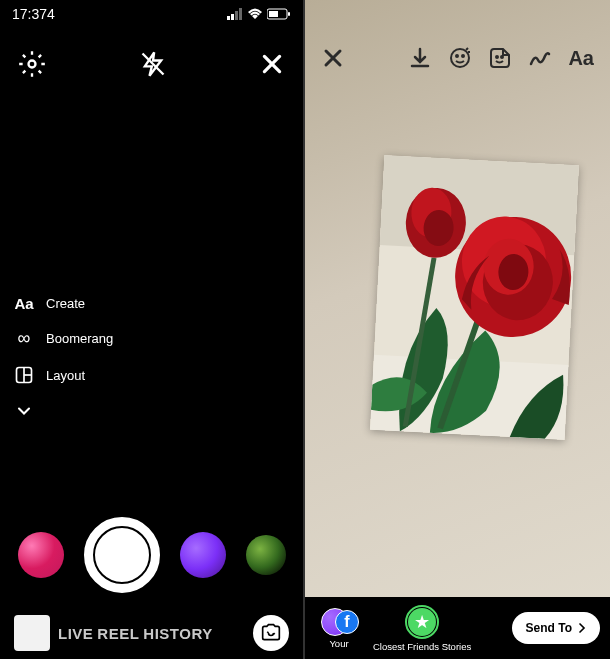 The height and width of the screenshot is (659, 610). What do you see at coordinates (152, 633) in the screenshot?
I see `camera-bottom-bar: LIVE REEL HISTORY` at bounding box center [152, 633].